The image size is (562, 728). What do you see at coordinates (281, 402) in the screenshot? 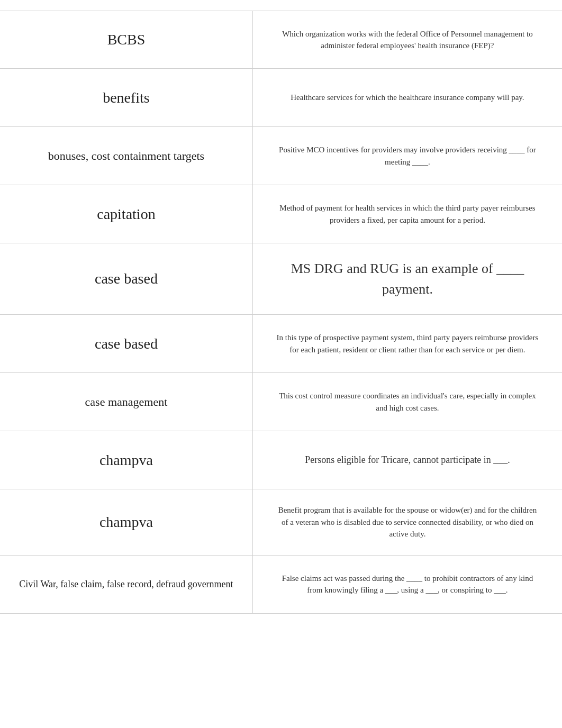
I see `card-row: case managementThis cost control measure…` at bounding box center [281, 402].